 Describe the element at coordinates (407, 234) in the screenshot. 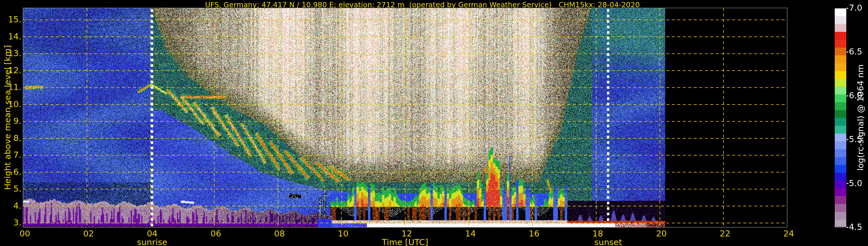

I see `x-tick-label: 12` at that location.